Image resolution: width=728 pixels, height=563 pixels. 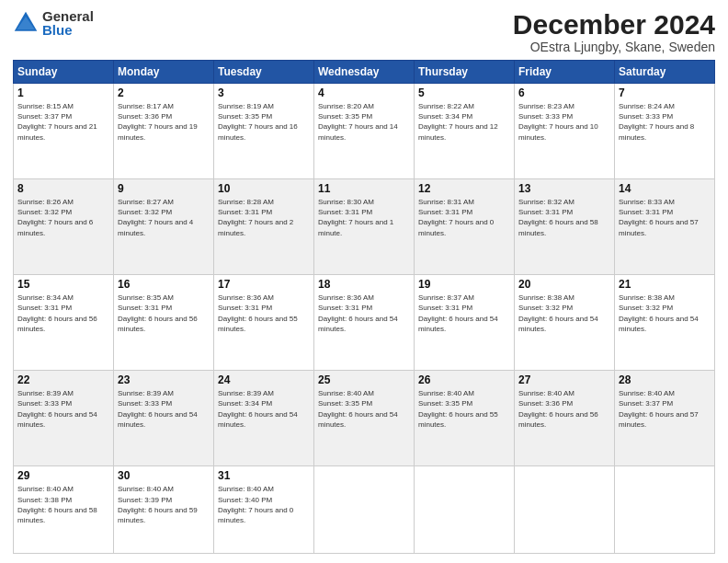 I want to click on day-number: 19, so click(x=464, y=284).